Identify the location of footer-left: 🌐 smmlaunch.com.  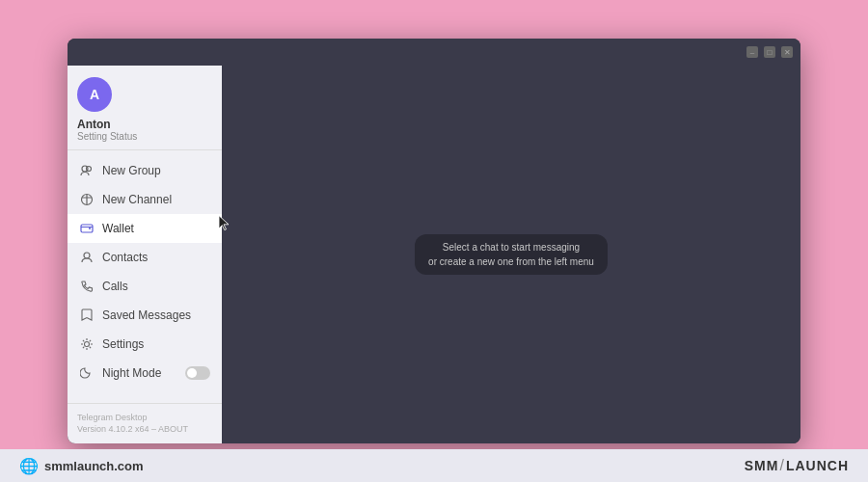
(81, 467).